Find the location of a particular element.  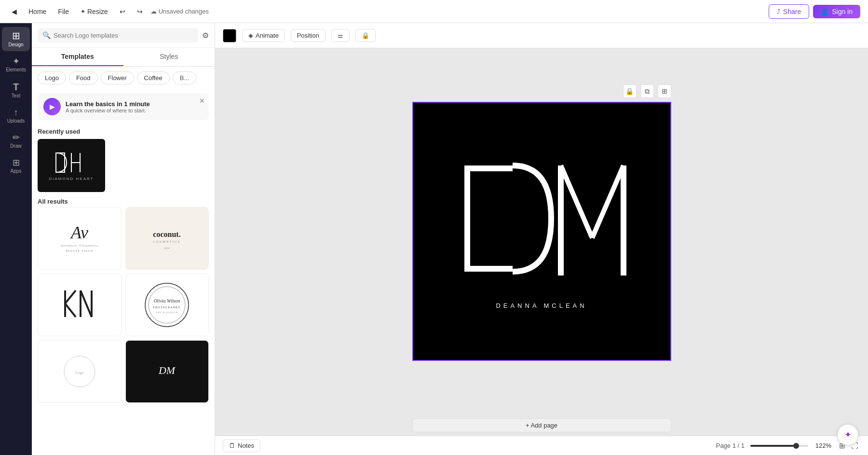

svg-text: coconut. is located at coordinates (167, 234).